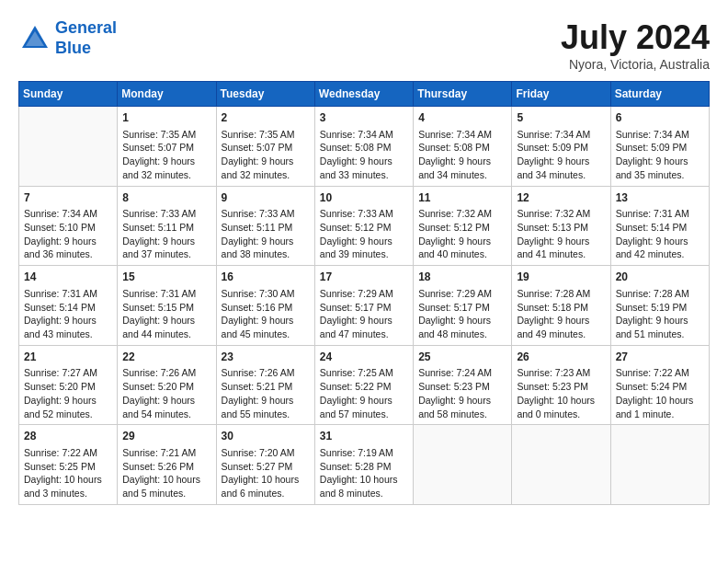 The height and width of the screenshot is (563, 728). I want to click on calendar-cell: 18Sunrise: 7:29 AM Sunset: 5:17 PM Dayli…, so click(463, 305).